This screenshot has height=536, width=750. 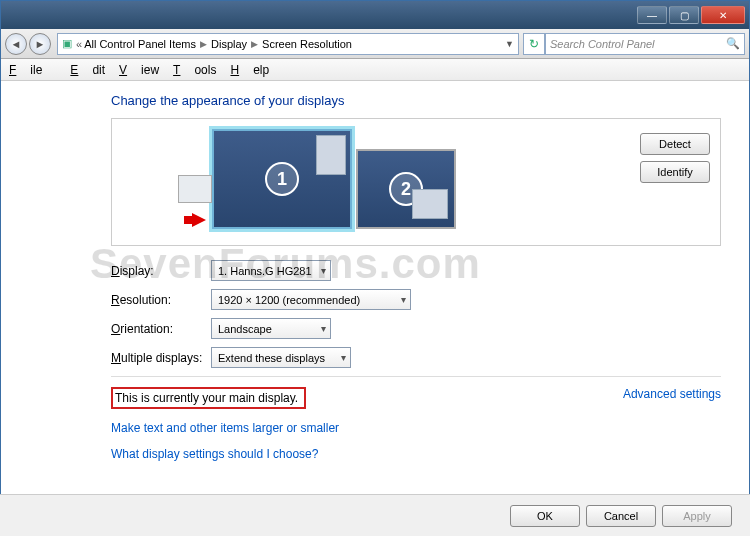 I want to click on breadcrumb-item: All Control Panel Items, so click(x=140, y=44).